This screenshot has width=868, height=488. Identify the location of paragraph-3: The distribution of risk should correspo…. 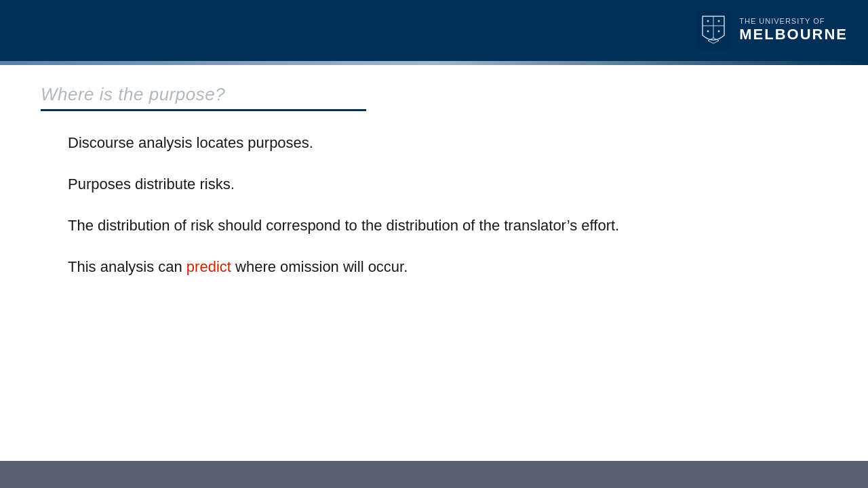
(448, 225).